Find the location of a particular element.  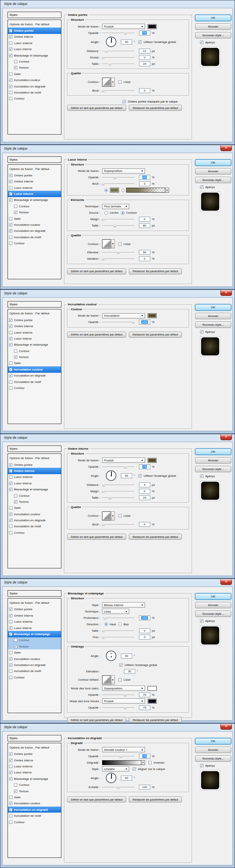

value-input: 100 is located at coordinates (145, 787).